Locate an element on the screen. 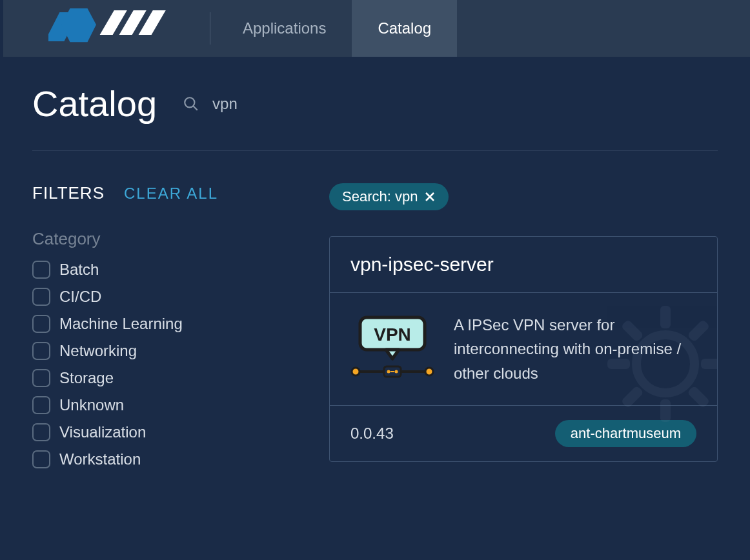  tab-applications: Applications is located at coordinates (284, 28).